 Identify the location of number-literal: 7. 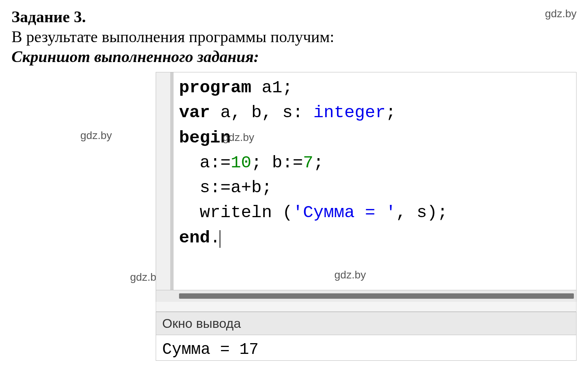
(308, 163).